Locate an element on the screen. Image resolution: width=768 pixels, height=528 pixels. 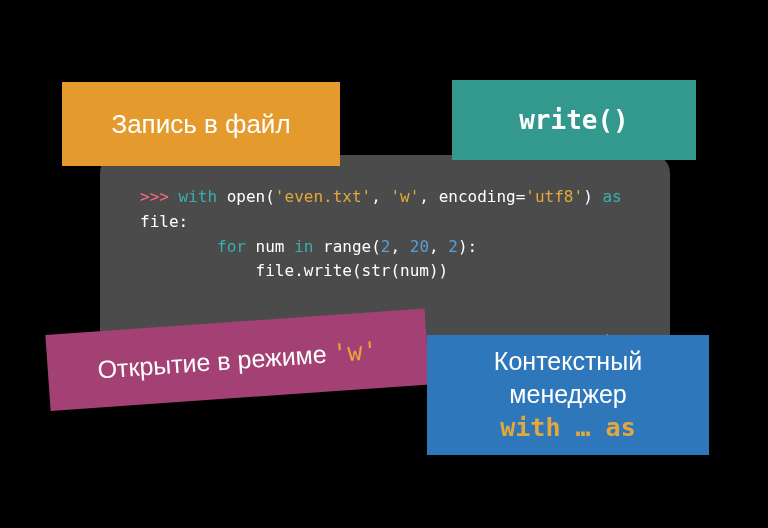
label-with-as: with … as is located at coordinates (568, 428).